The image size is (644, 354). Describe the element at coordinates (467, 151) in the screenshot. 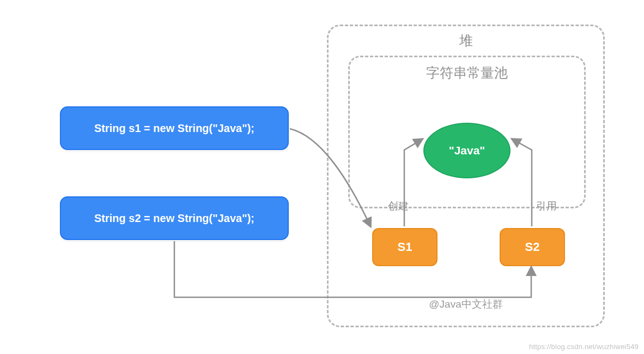

I see `string-literal-text: "Java"` at that location.